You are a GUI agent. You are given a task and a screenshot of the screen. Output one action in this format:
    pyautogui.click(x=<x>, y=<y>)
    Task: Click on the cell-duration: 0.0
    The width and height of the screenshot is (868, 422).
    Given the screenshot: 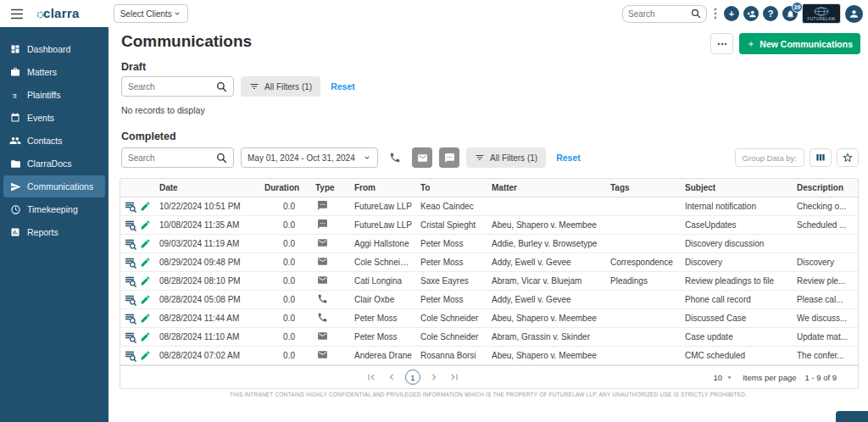 What is the action you would take?
    pyautogui.click(x=281, y=263)
    